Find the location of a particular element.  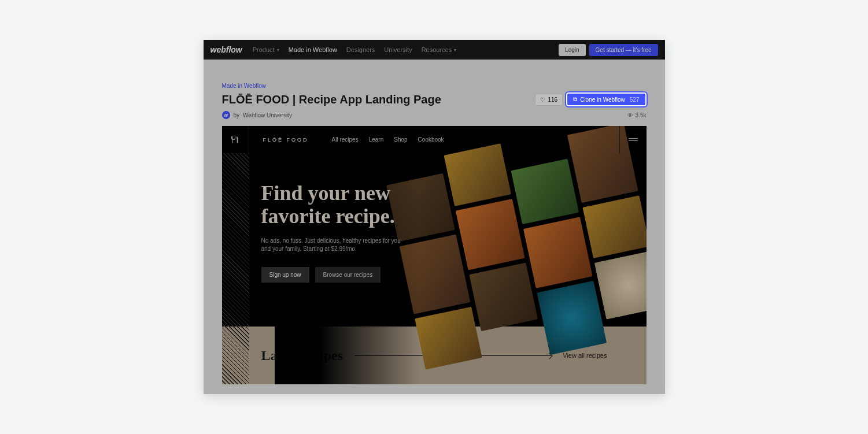

signup-button: Sign up now is located at coordinates (286, 275).